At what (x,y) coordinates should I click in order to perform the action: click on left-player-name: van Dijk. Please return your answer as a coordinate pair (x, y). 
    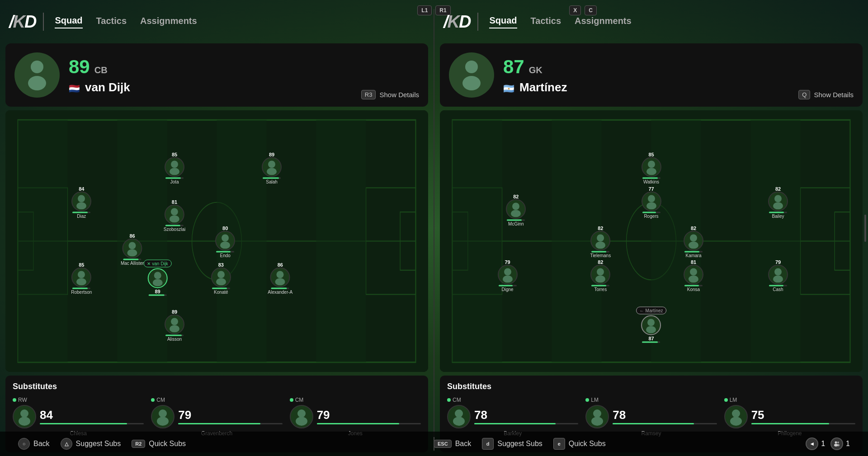
    Looking at the image, I should click on (108, 88).